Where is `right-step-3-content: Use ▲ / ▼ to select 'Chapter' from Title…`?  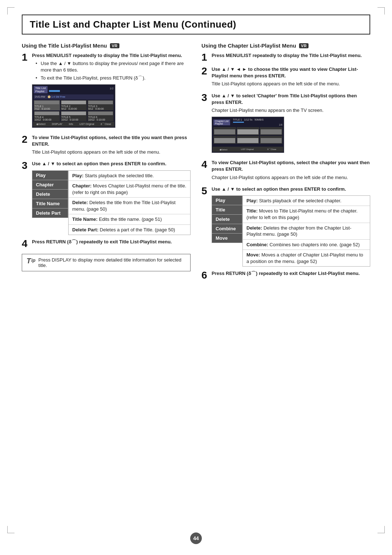
right-step-3-content: Use ▲ / ▼ to select 'Chapter' from Title… is located at coordinates (291, 124).